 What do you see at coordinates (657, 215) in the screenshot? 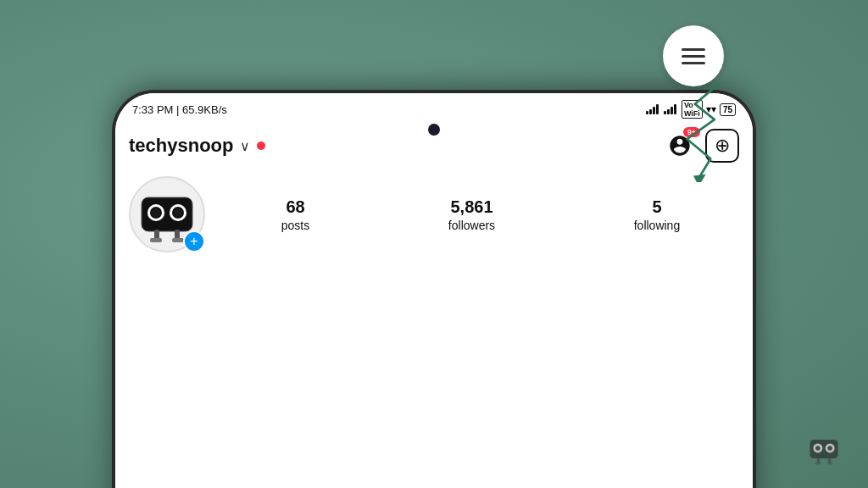
I see `following-stat: 5 following` at bounding box center [657, 215].